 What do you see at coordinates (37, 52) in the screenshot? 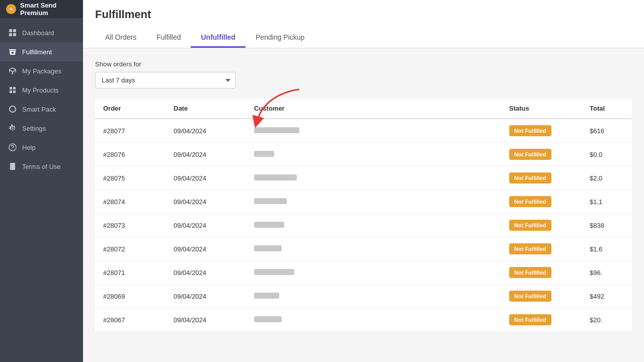
I see `sidebar-label-fulfillment: Fulfillment` at bounding box center [37, 52].